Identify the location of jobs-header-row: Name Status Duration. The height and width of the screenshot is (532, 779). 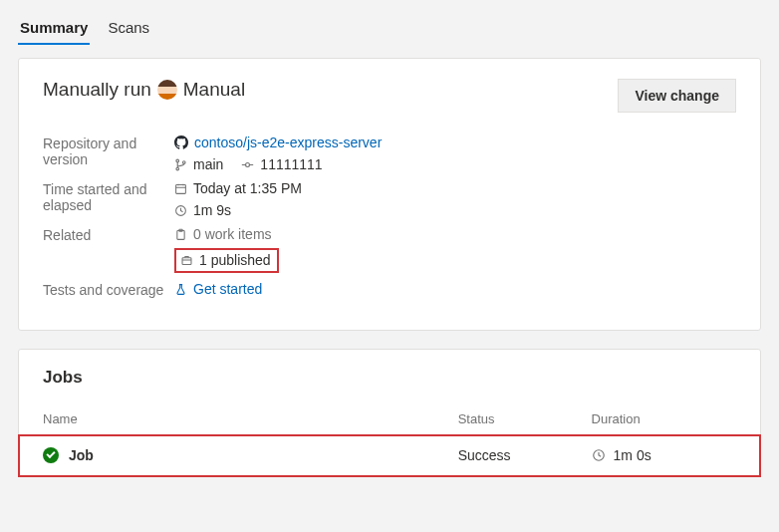
(390, 419).